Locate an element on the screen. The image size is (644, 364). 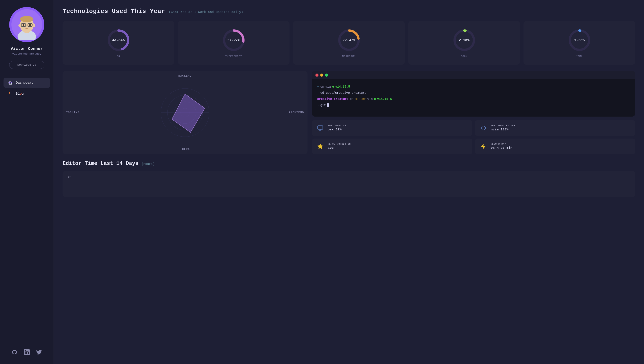
sidebar-item-dashboard-label: Dashboard is located at coordinates (24, 83).